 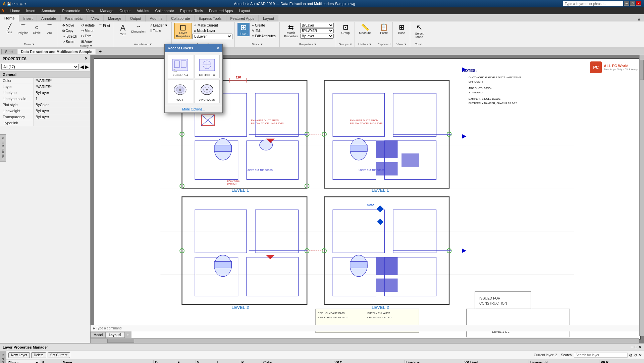 What do you see at coordinates (159, 31) in the screenshot?
I see `table-button: ⊞ Table` at bounding box center [159, 31].